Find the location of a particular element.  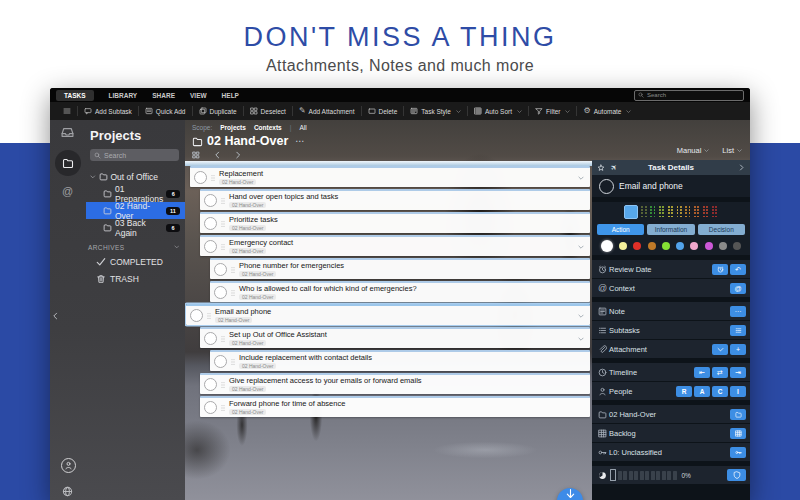

sidebar-item-01-preparations: 01 Preparations 6 is located at coordinates (136, 194).